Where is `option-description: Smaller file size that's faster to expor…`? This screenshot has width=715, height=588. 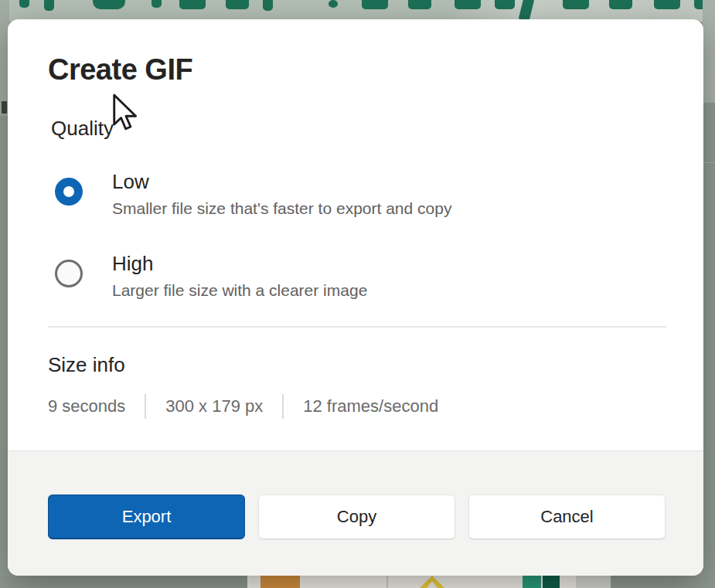 option-description: Smaller file size that's faster to expor… is located at coordinates (281, 209).